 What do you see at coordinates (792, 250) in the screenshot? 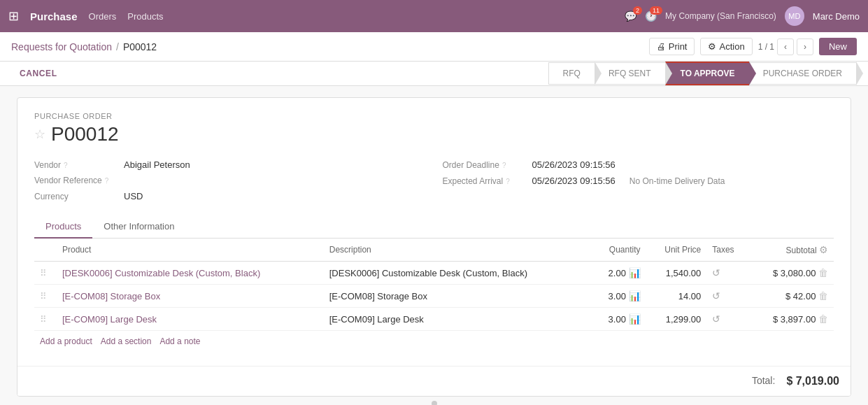
I see `col-subtotal-header: Subtotal ⚙` at bounding box center [792, 250].